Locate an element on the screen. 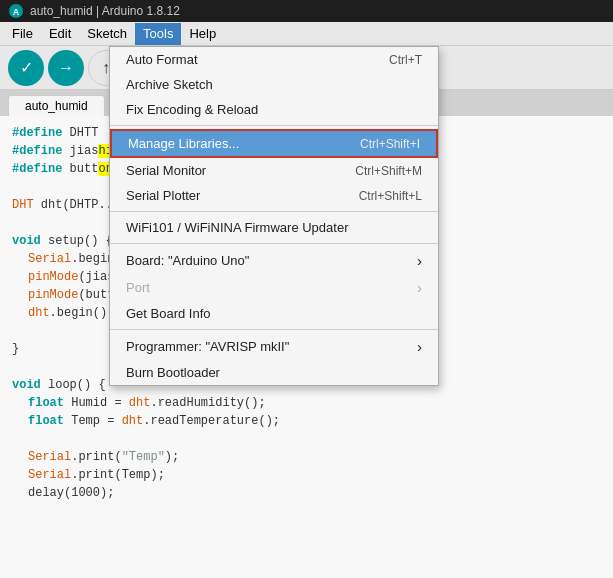 The height and width of the screenshot is (578, 613). title-bar: A auto_humid | Arduino 1.8.12 is located at coordinates (306, 11).